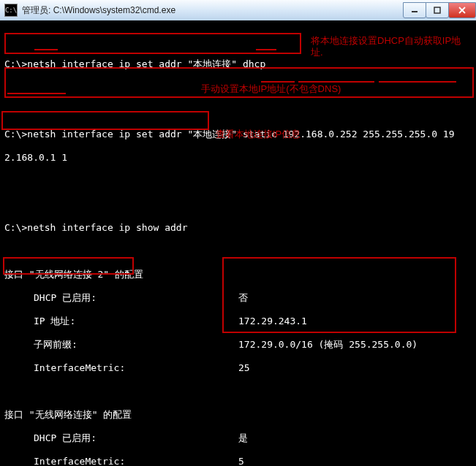 The image size is (476, 466). Describe the element at coordinates (36, 158) in the screenshot. I see `command-2b: 2.168.0.1 1` at that location.